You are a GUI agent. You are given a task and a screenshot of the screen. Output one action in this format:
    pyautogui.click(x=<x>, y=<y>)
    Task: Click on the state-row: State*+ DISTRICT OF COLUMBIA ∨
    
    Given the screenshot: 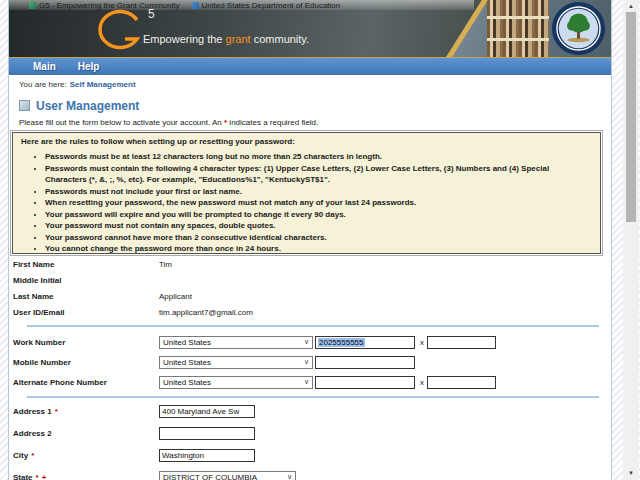 What is the action you would take?
    pyautogui.click(x=312, y=473)
    